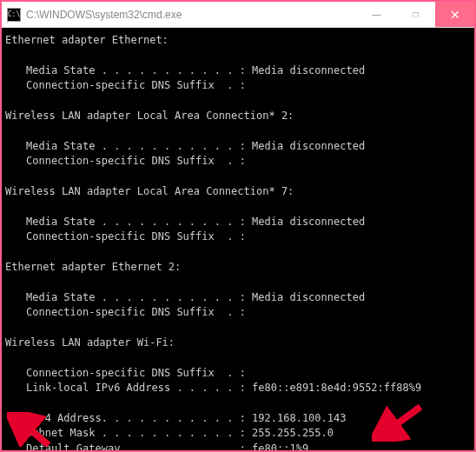 Image resolution: width=476 pixels, height=452 pixels. I want to click on adapter-header: Ethernet adapter Ethernet 2:, so click(93, 267).